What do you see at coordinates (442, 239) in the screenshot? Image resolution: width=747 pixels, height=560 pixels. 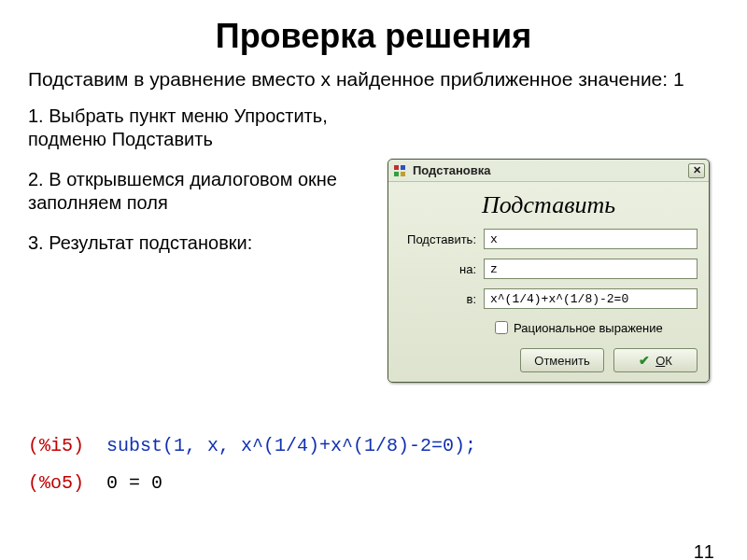 I see `label-what: Подставить:` at bounding box center [442, 239].